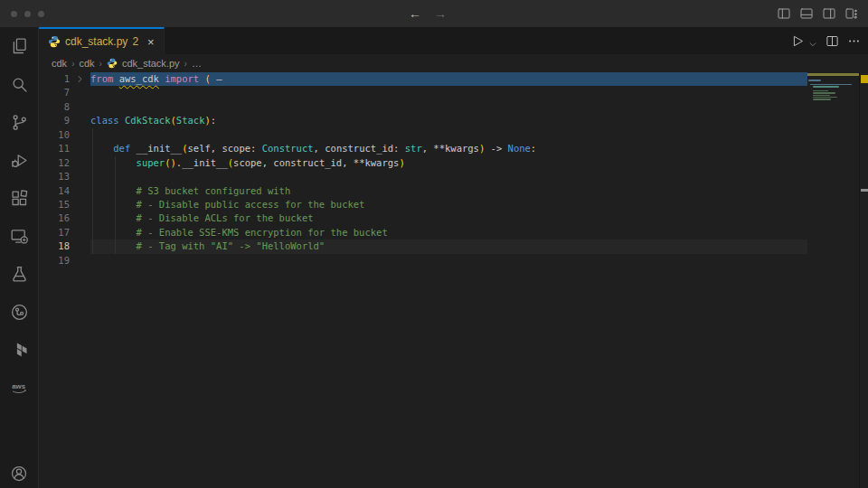  Describe the element at coordinates (20, 258) in the screenshot. I see `activity-bar: aws` at that location.